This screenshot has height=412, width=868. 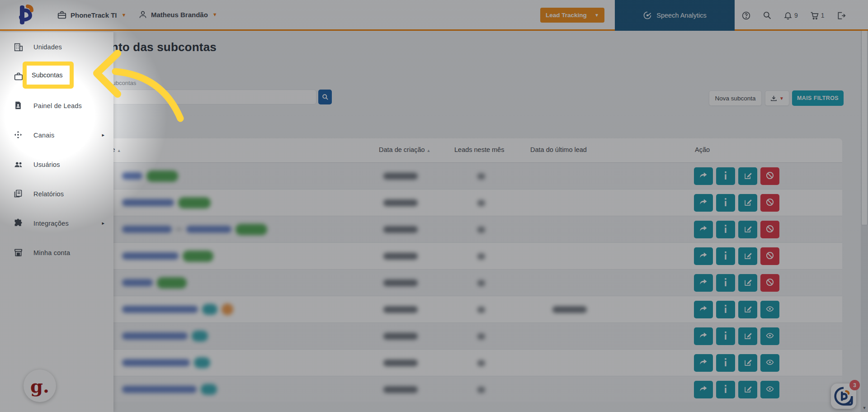 I want to click on help-icon, so click(x=746, y=15).